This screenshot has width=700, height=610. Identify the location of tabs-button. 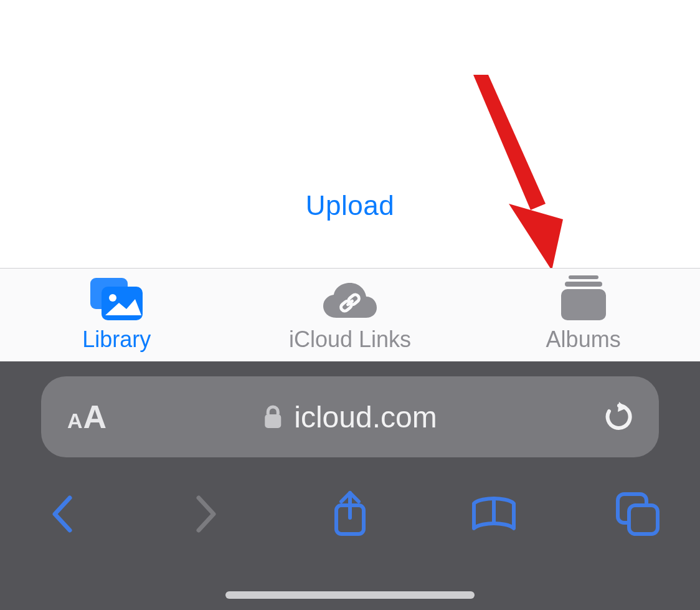
(638, 514).